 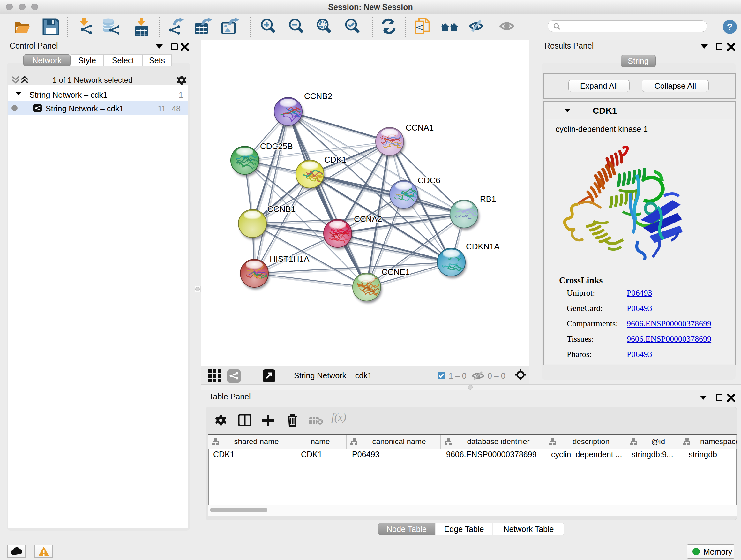 I want to click on svg-text: CCNB2, so click(x=318, y=96).